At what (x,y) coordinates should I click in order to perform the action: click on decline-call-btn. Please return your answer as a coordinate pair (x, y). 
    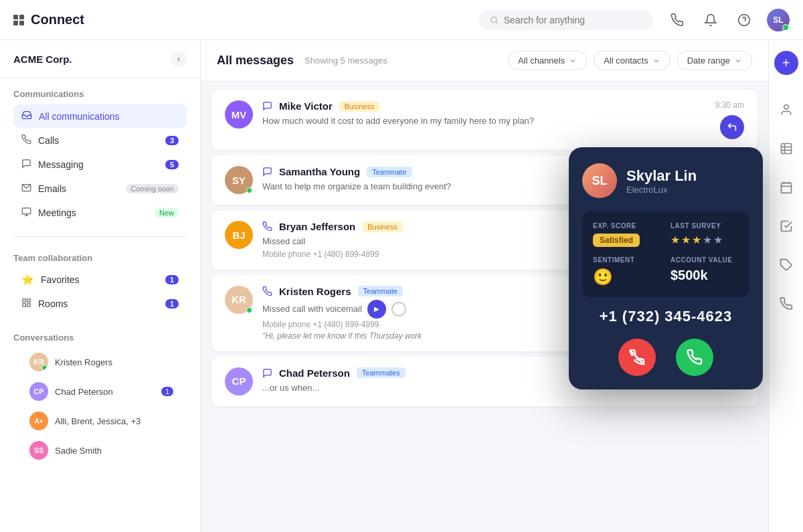
    Looking at the image, I should click on (637, 357).